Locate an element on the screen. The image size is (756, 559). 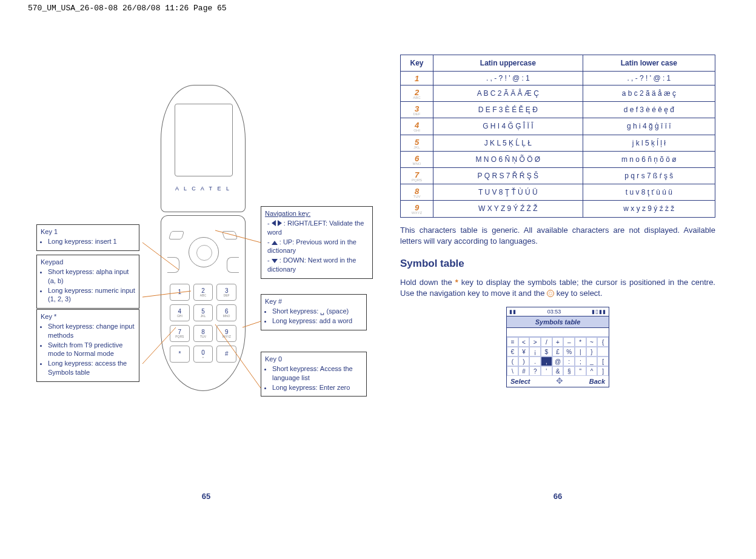
symbol-cell: " is located at coordinates (581, 371).